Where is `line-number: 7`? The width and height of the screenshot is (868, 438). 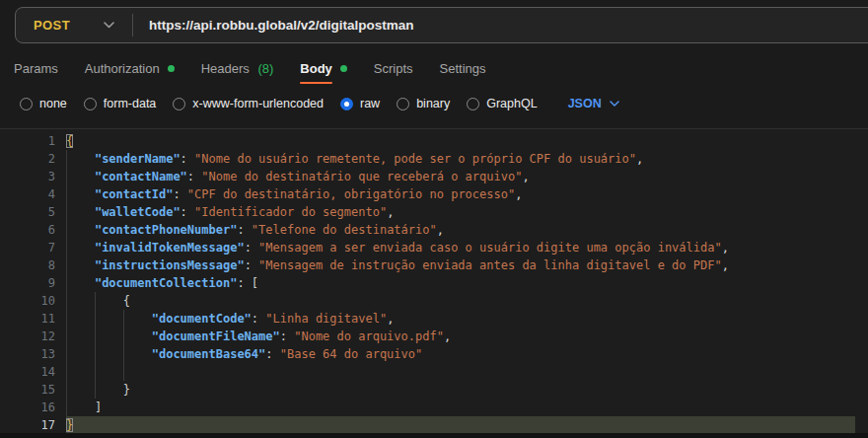
line-number: 7 is located at coordinates (28, 248).